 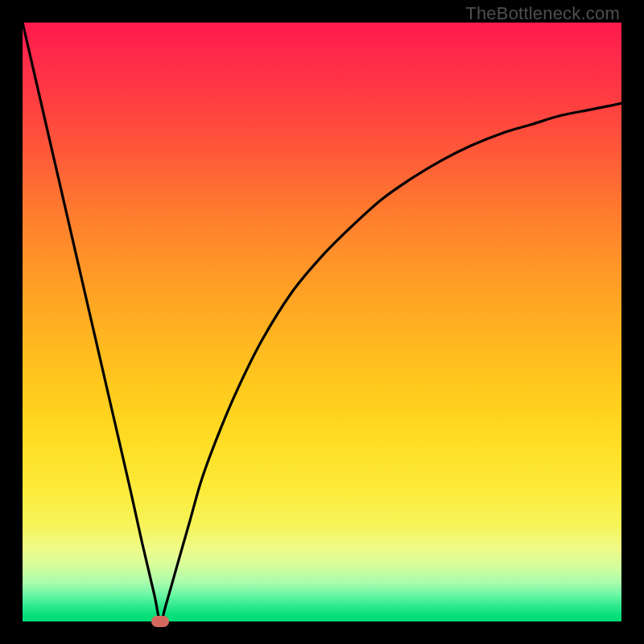 What do you see at coordinates (543, 14) in the screenshot?
I see `attribution-label: TheBottleneck.com` at bounding box center [543, 14].